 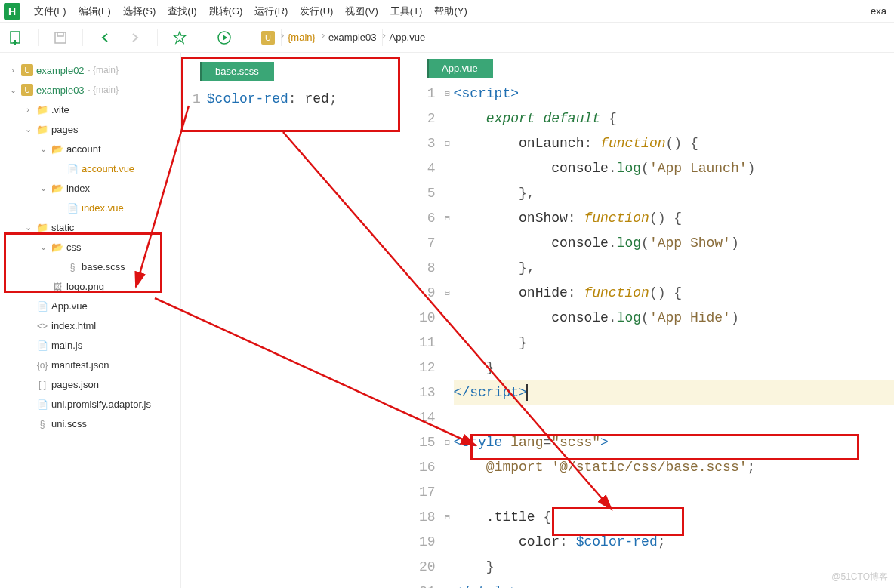 I want to click on menu-item: 发行(U), so click(x=316, y=11).